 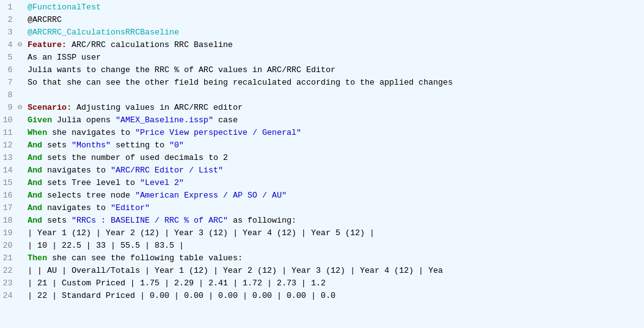 I want to click on code-segment: "AMEX_Baseline.issp", so click(x=164, y=120).